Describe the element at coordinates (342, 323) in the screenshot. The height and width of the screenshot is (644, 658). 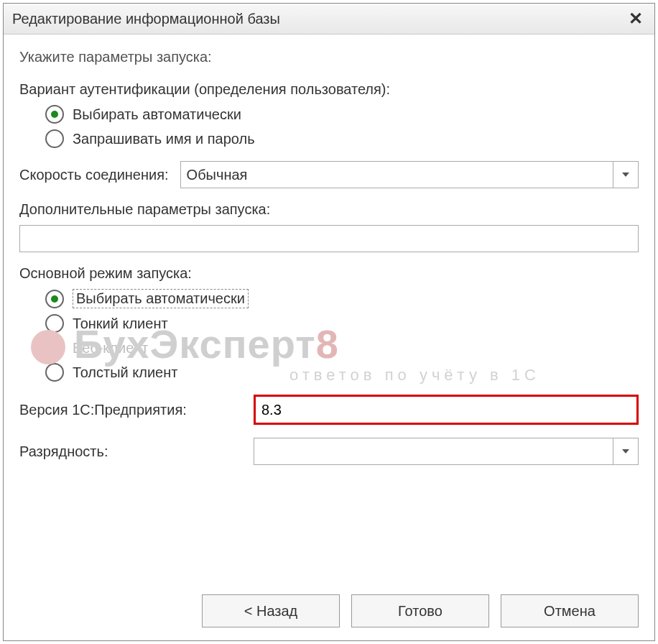
I see `mode-radio-thin: Тонкий клиент` at that location.